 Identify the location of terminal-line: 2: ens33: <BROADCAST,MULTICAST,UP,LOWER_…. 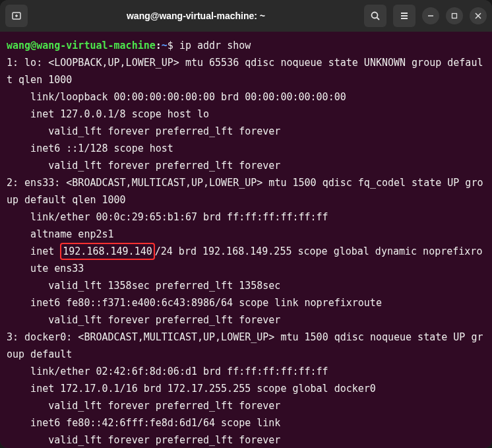
(246, 191).